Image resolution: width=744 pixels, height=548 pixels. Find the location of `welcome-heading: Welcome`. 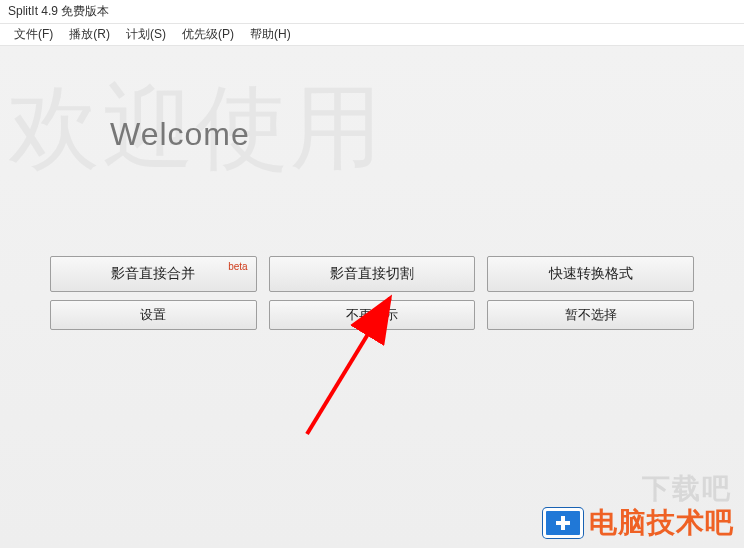

welcome-heading: Welcome is located at coordinates (180, 134).